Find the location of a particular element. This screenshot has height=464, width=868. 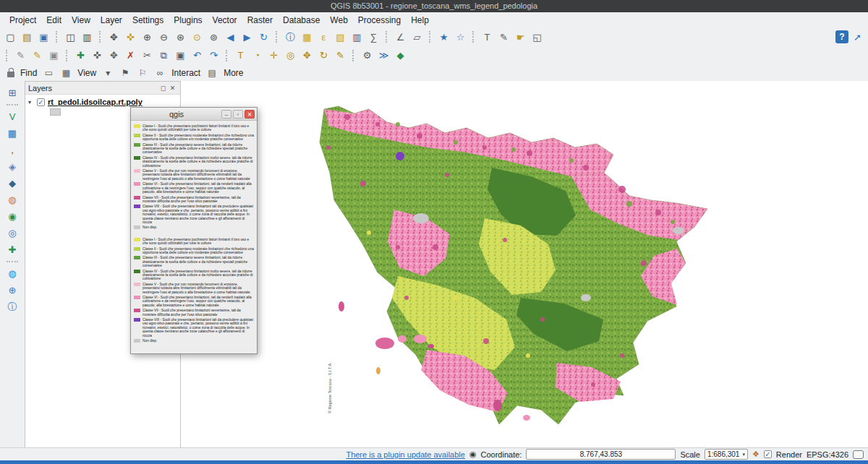

zoom-in-icon: ⊕ is located at coordinates (148, 38).